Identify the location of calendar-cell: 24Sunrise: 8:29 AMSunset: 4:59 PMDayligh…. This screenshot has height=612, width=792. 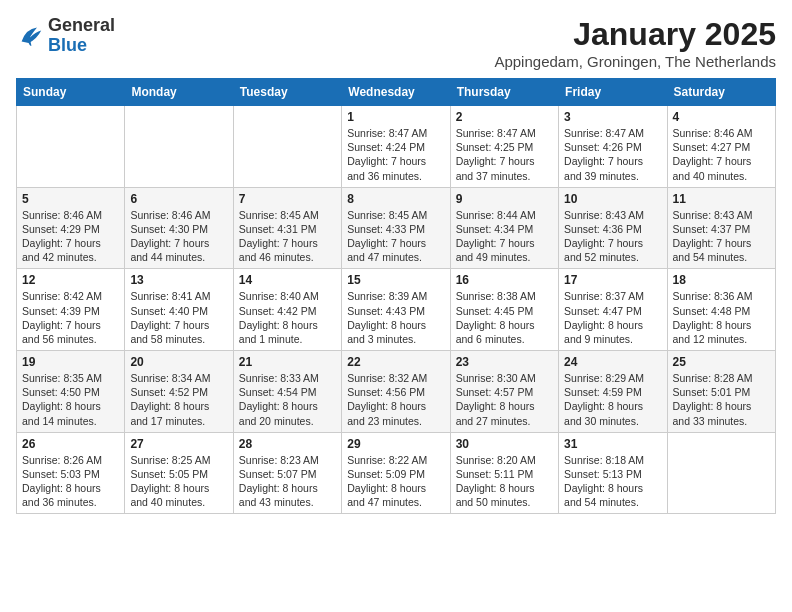
(613, 392).